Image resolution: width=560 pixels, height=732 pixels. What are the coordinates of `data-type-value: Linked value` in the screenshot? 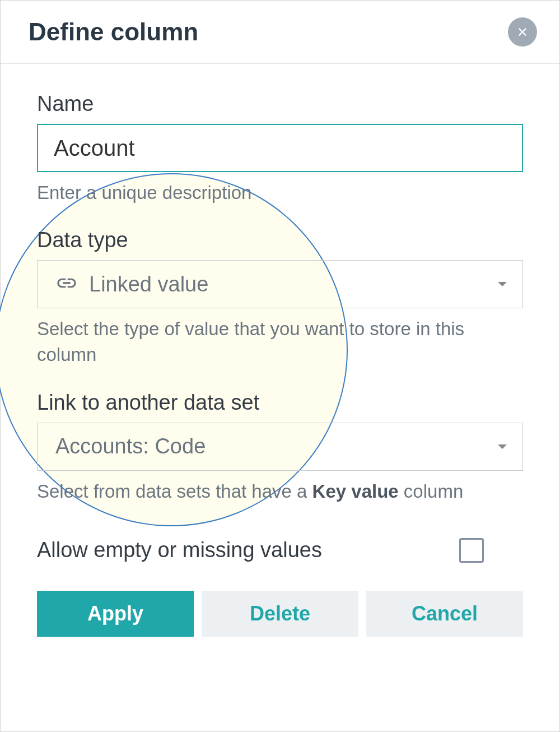 It's located at (149, 285).